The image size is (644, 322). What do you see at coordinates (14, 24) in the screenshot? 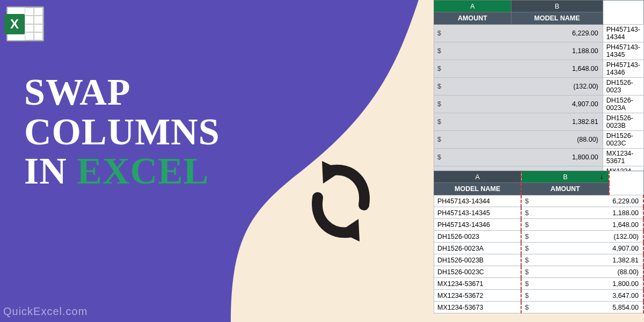
I see `excel-badge-letter: X` at bounding box center [14, 24].